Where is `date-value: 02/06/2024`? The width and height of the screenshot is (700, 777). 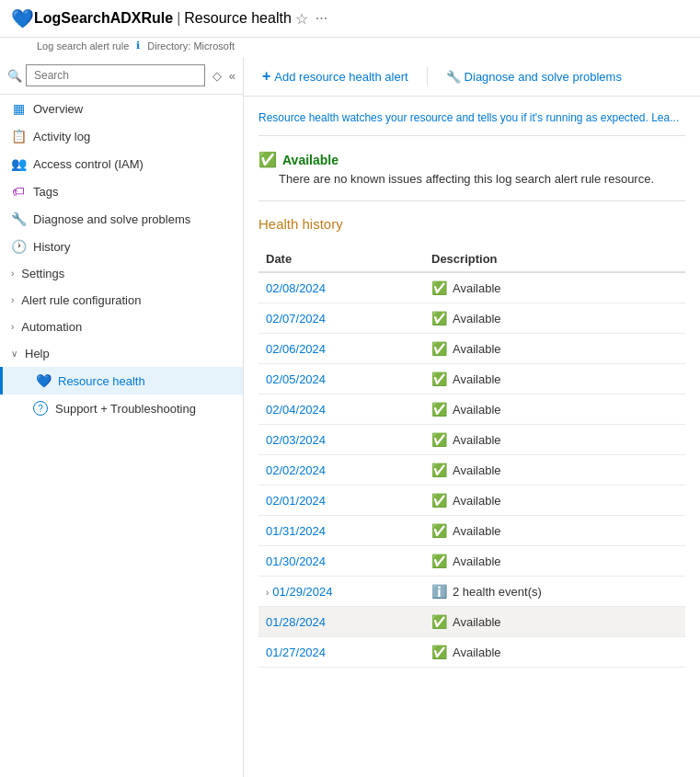 date-value: 02/06/2024 is located at coordinates (296, 349).